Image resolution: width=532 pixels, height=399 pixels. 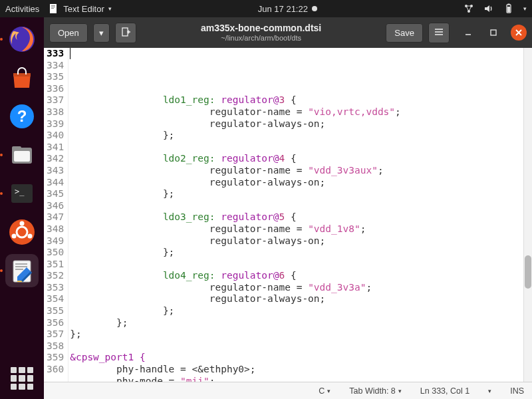 I want to click on battery-icon, so click(x=509, y=9).